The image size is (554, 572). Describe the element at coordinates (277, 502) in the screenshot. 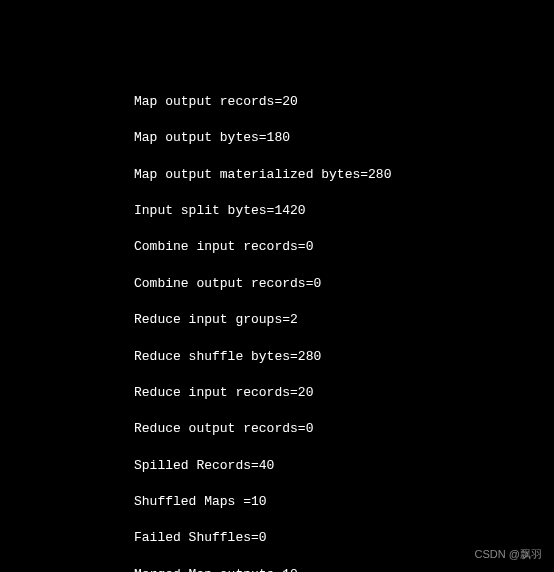

I see `counter-line: Shuffled Maps =10` at that location.